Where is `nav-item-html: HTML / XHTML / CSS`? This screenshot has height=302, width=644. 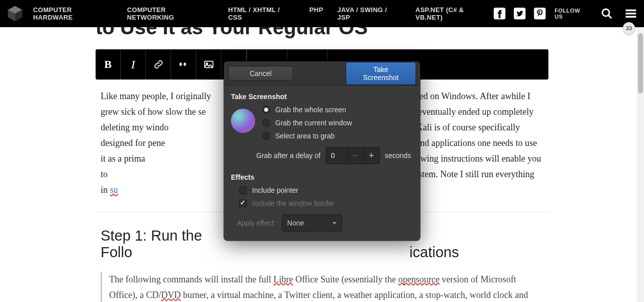 nav-item-html: HTML / XHTML / CSS is located at coordinates (262, 14).